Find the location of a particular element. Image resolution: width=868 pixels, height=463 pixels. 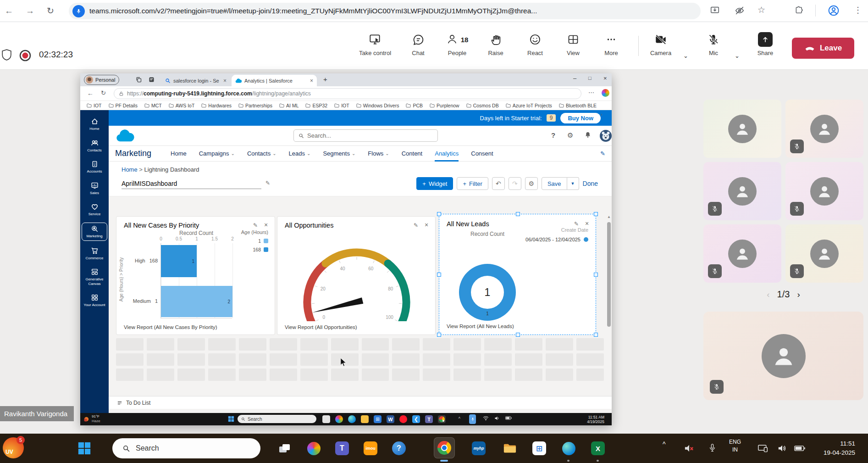

sidebar-item-your-account: Your Account is located at coordinates (94, 301).